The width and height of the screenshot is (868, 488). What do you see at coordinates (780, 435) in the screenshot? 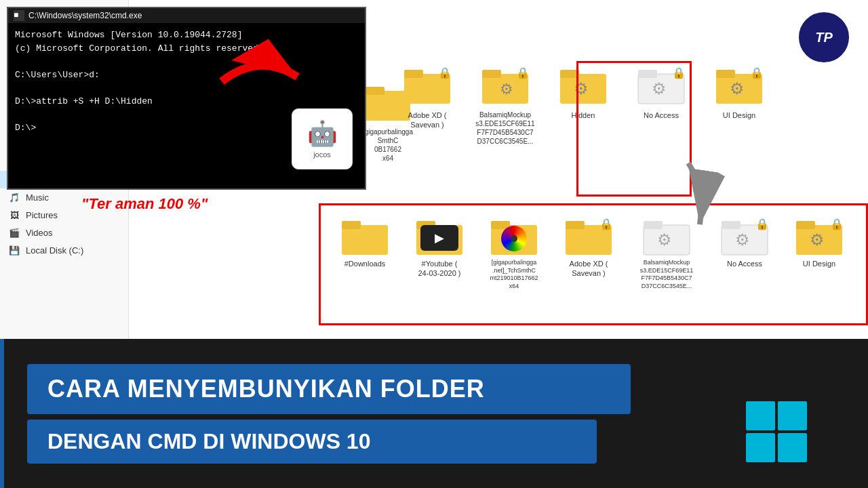
I see `windows-logo` at bounding box center [780, 435].